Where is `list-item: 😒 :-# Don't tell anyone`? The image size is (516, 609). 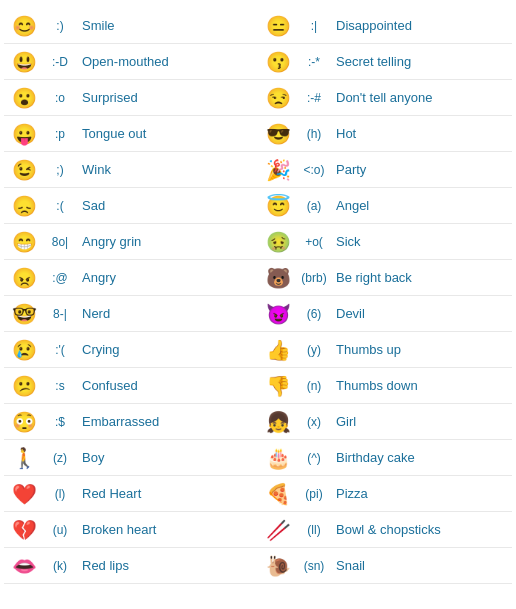
list-item: 😒 :-# Don't tell anyone is located at coordinates (385, 98).